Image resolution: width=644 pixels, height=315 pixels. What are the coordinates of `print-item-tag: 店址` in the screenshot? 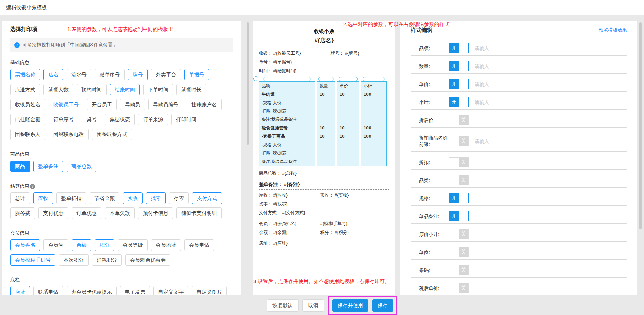 It's located at (20, 291).